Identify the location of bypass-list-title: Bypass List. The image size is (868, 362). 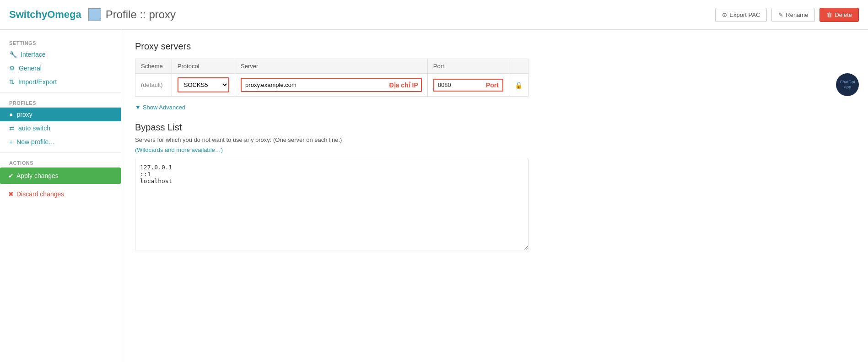
(495, 127).